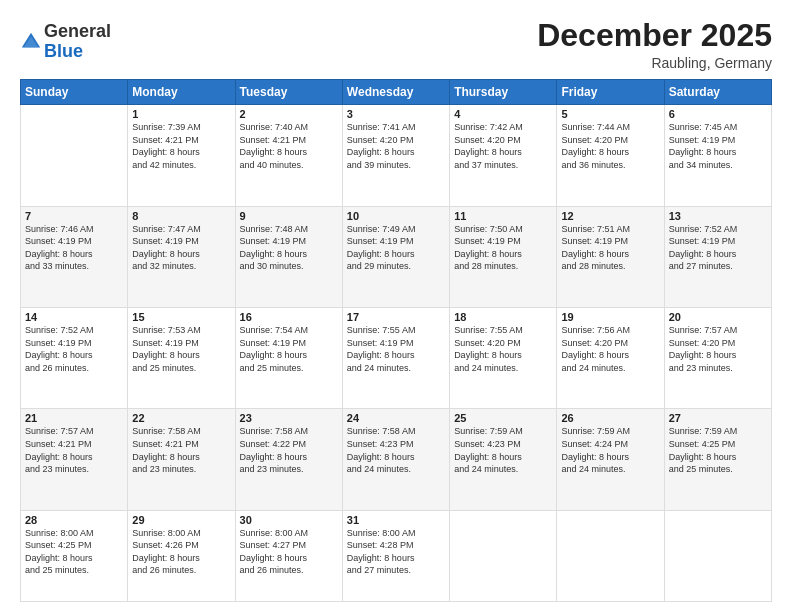 The height and width of the screenshot is (612, 792). Describe the element at coordinates (503, 114) in the screenshot. I see `day-number: 4` at that location.